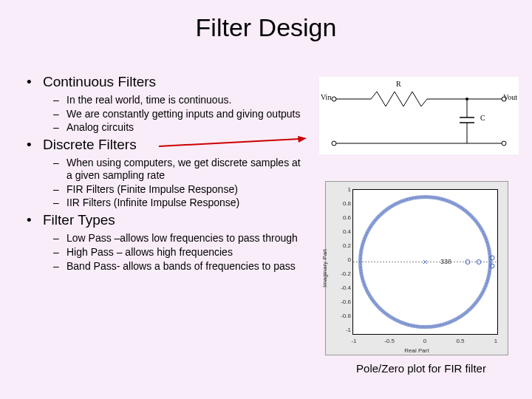 The width and height of the screenshot is (532, 399). Describe the element at coordinates (179, 169) in the screenshot. I see `bullet-item: When using computers, we get discrete sa…` at that location.